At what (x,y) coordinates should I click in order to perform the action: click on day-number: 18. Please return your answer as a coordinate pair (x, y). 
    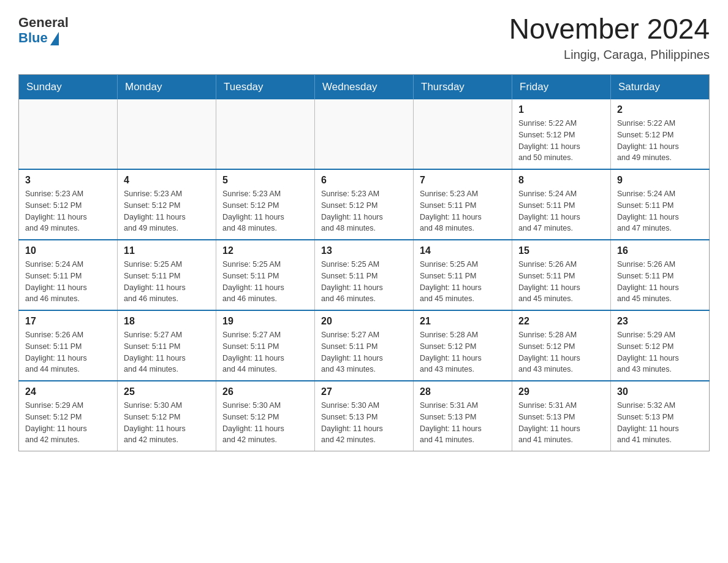
    Looking at the image, I should click on (167, 321).